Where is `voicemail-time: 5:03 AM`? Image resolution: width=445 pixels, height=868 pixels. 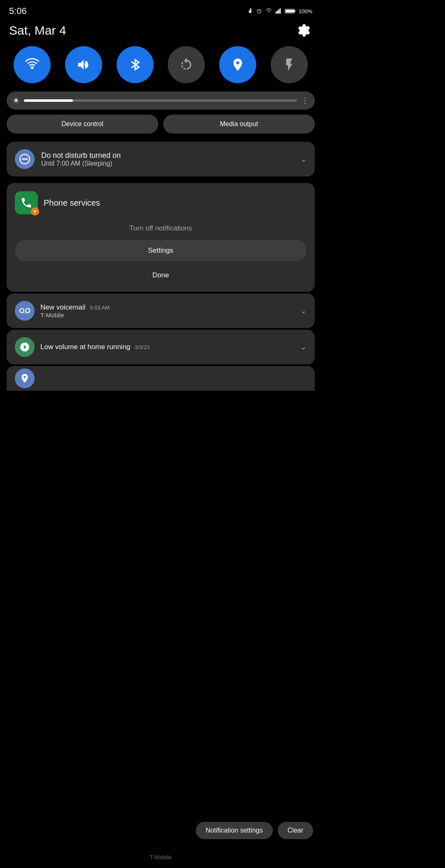
voicemail-time: 5:03 AM is located at coordinates (100, 307).